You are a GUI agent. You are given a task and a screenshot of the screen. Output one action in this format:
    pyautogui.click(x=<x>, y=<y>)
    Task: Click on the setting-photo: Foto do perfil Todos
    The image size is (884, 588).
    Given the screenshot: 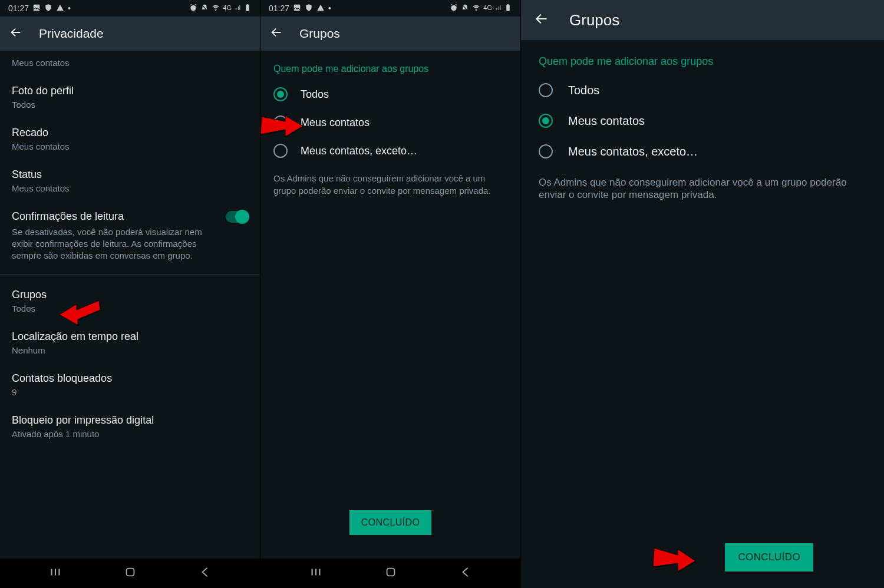 What is the action you would take?
    pyautogui.click(x=130, y=97)
    